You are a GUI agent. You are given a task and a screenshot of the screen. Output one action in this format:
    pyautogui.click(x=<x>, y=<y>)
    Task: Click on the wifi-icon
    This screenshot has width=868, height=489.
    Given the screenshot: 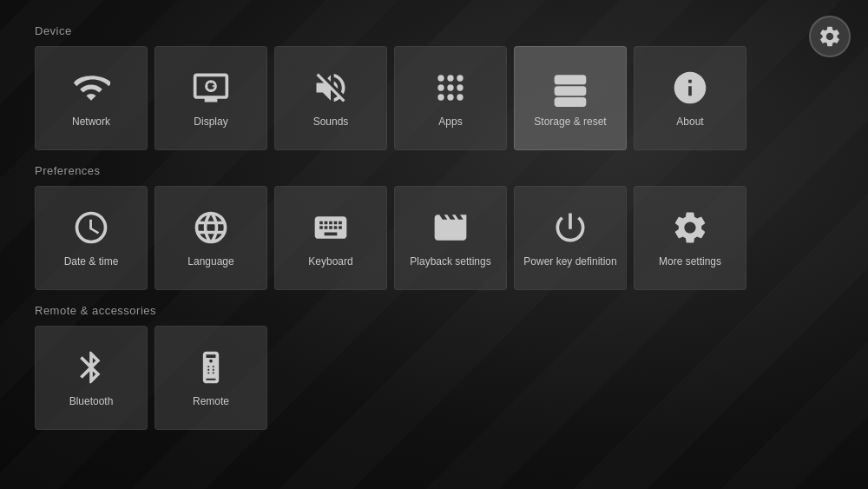 What is the action you would take?
    pyautogui.click(x=91, y=88)
    